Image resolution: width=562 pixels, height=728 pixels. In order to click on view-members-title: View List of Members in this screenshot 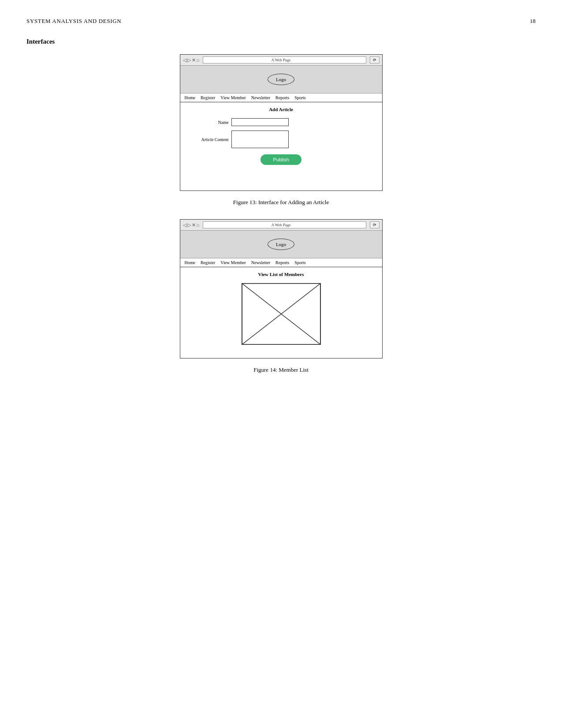, I will do `click(281, 274)`.